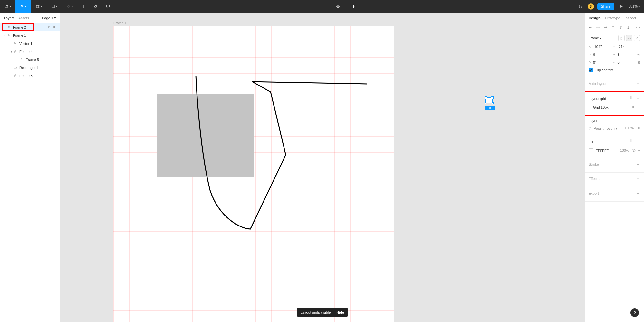 Image resolution: width=644 pixels, height=322 pixels. I want to click on tab-assets: Assets, so click(24, 18).